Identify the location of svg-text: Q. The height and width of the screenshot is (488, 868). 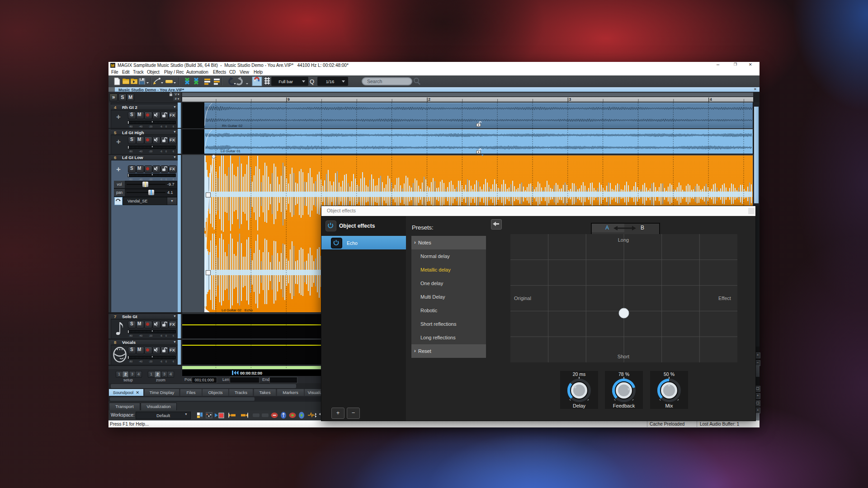
(312, 81).